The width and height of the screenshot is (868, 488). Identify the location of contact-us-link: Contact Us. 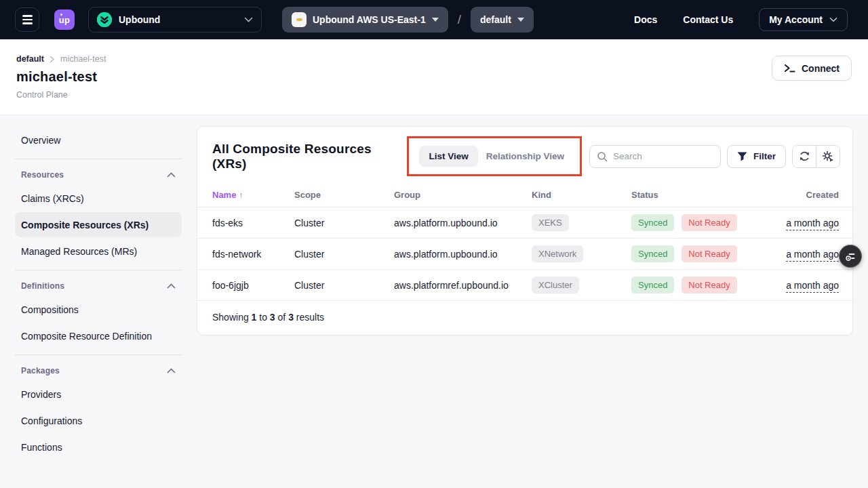
(708, 20).